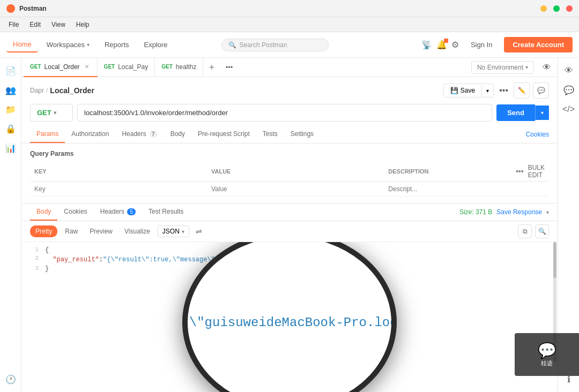 This screenshot has height=392, width=579. What do you see at coordinates (224, 134) in the screenshot?
I see `tab-pre-request: Pre-request Script` at bounding box center [224, 134].